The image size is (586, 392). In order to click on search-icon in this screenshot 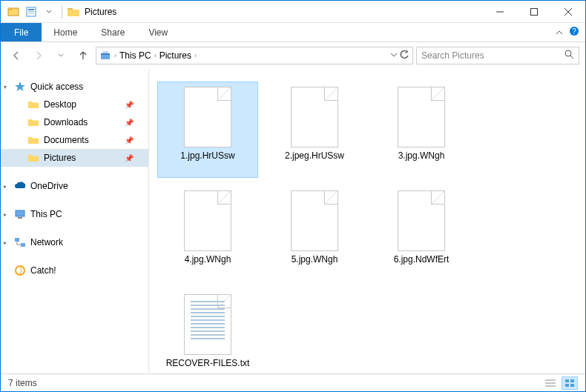, I will do `click(570, 56)`.